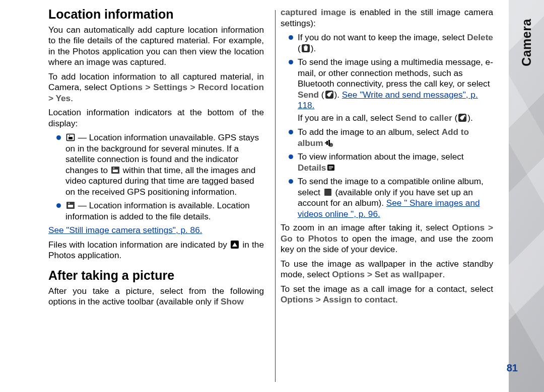  Describe the element at coordinates (156, 251) in the screenshot. I see `paragraph: Files with location information are indi…` at that location.